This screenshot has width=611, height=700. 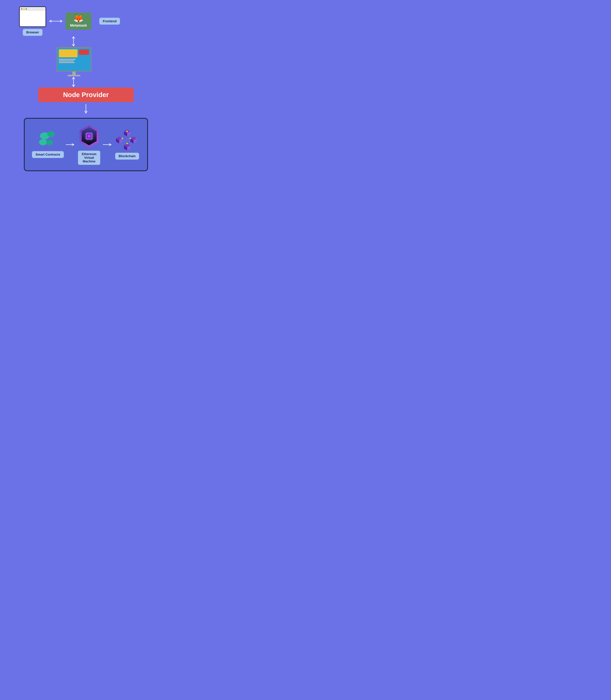 I want to click on v-double-arrow-2-icon, so click(x=74, y=82).